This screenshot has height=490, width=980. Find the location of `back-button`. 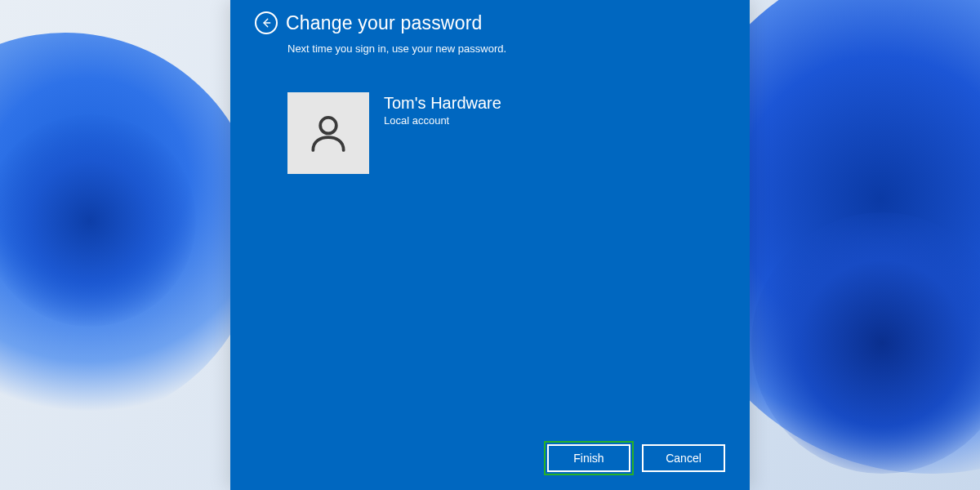

back-button is located at coordinates (266, 23).